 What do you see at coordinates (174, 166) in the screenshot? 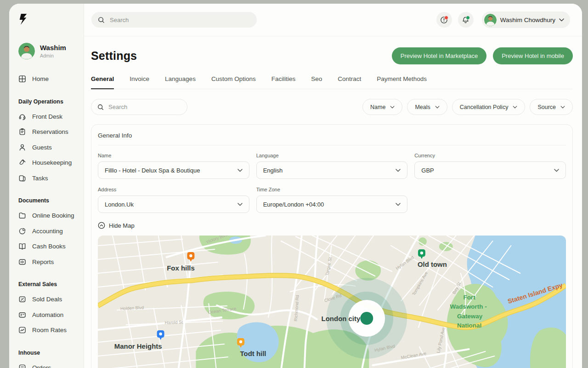
I see `field-name: Name Filllo - Hotel - Delux Spa & Boutiq…` at bounding box center [174, 166].